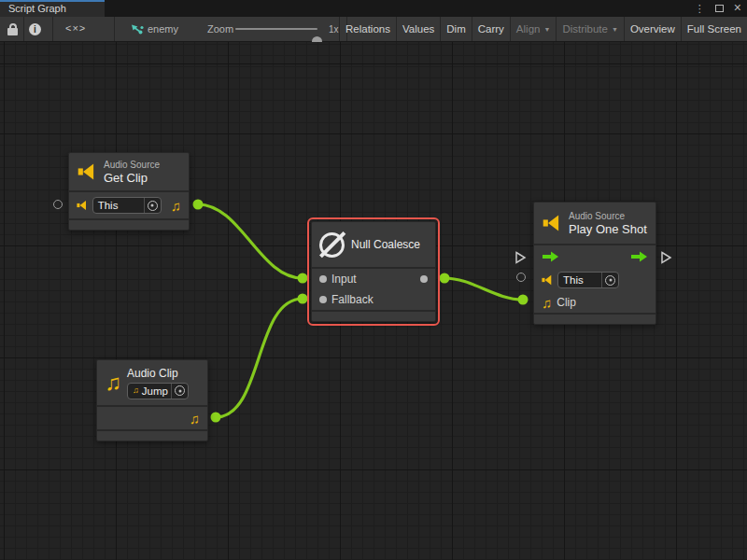 The image size is (747, 560). I want to click on node-title: Get Clip, so click(132, 177).